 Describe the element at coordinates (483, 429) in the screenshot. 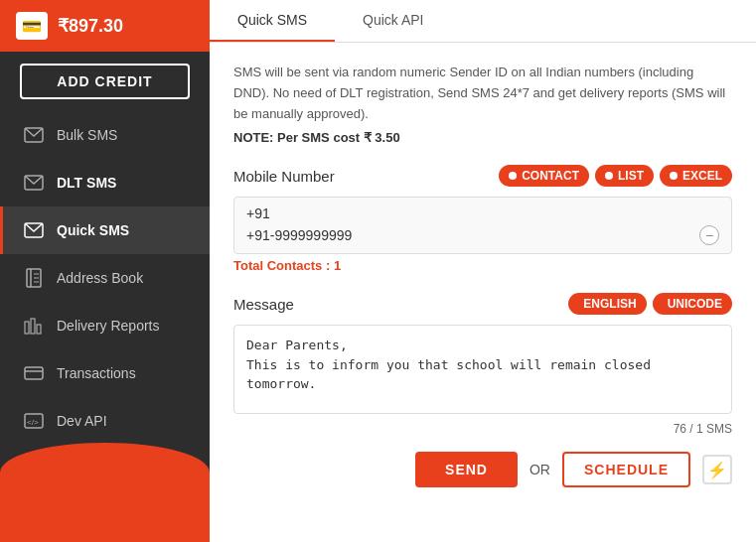

I see `sms-count: 76 / 1 SMS` at that location.